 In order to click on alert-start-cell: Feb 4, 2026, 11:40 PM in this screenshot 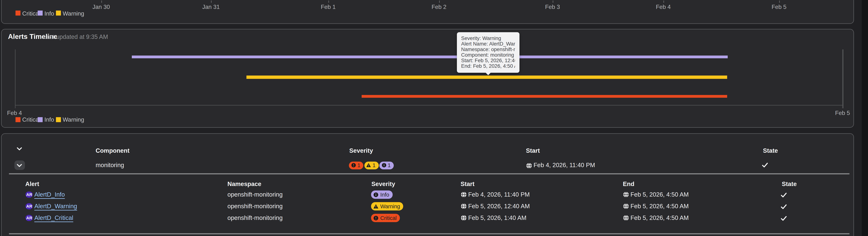, I will do `click(499, 195)`.